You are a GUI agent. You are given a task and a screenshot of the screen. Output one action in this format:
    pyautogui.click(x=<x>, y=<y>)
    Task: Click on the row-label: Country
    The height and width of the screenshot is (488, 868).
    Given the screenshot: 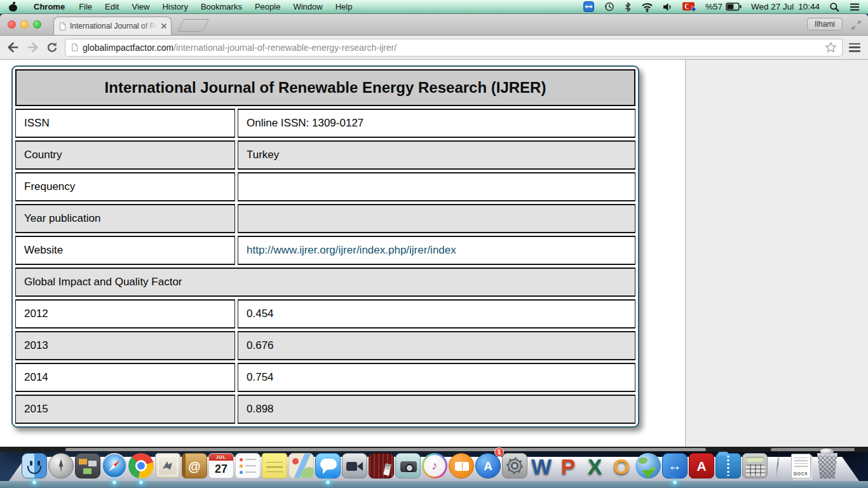 What is the action you would take?
    pyautogui.click(x=125, y=155)
    